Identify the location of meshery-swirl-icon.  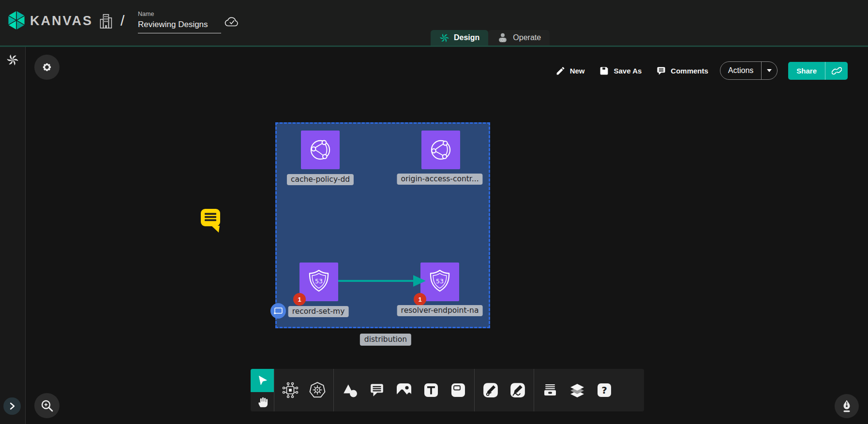
(13, 61).